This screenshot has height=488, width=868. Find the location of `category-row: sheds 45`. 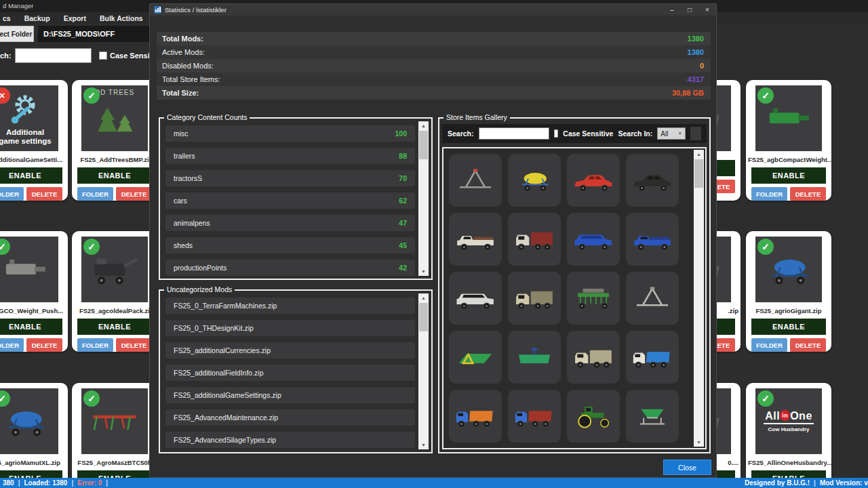

category-row: sheds 45 is located at coordinates (290, 245).